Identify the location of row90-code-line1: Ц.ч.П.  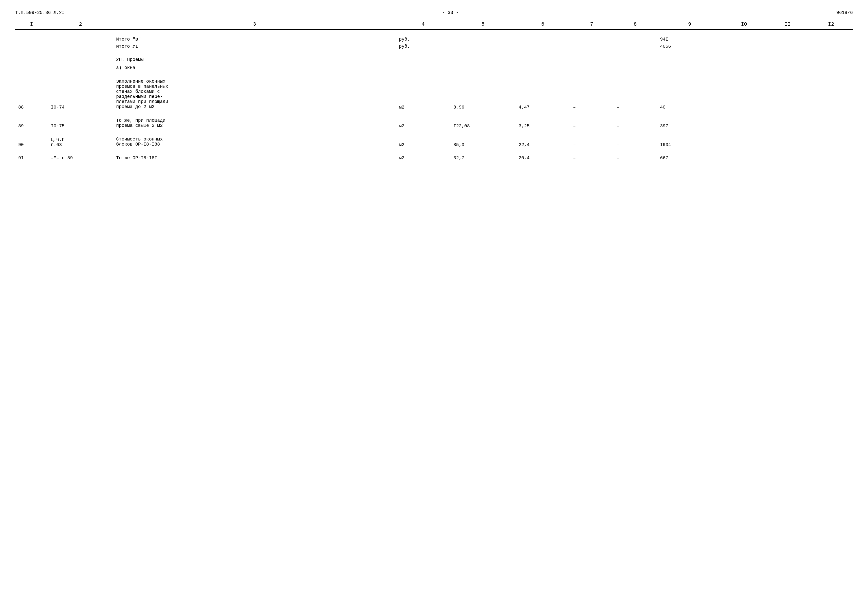
(81, 140).